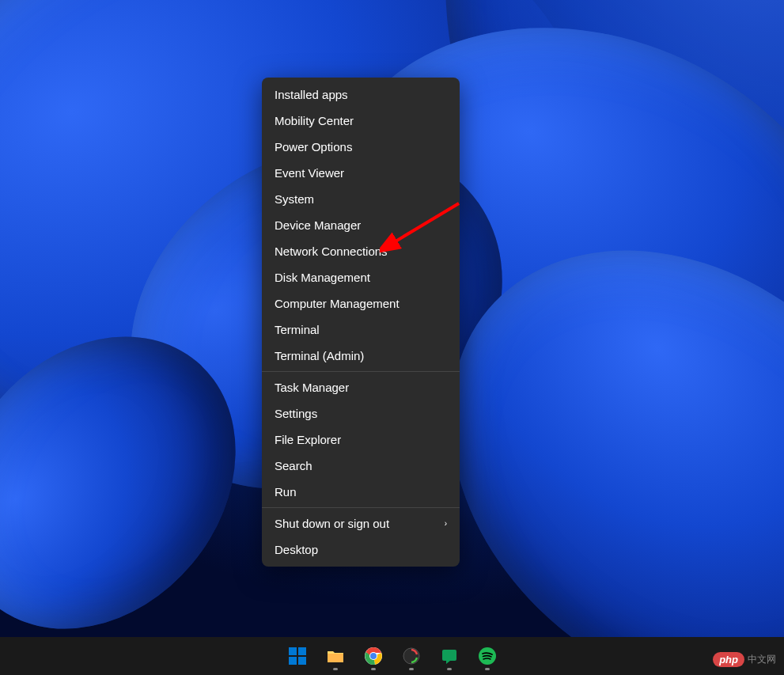 The height and width of the screenshot is (675, 784). Describe the element at coordinates (361, 199) in the screenshot. I see `menu-system: System` at that location.